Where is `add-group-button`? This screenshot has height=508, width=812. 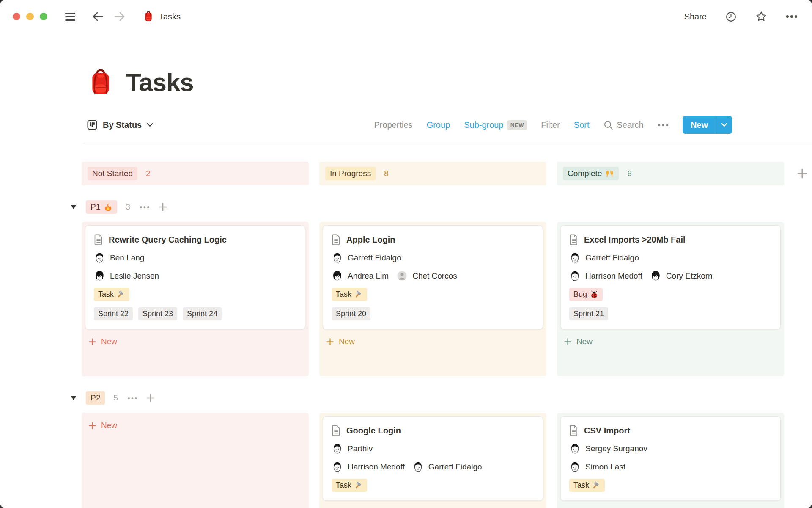
add-group-button is located at coordinates (802, 174).